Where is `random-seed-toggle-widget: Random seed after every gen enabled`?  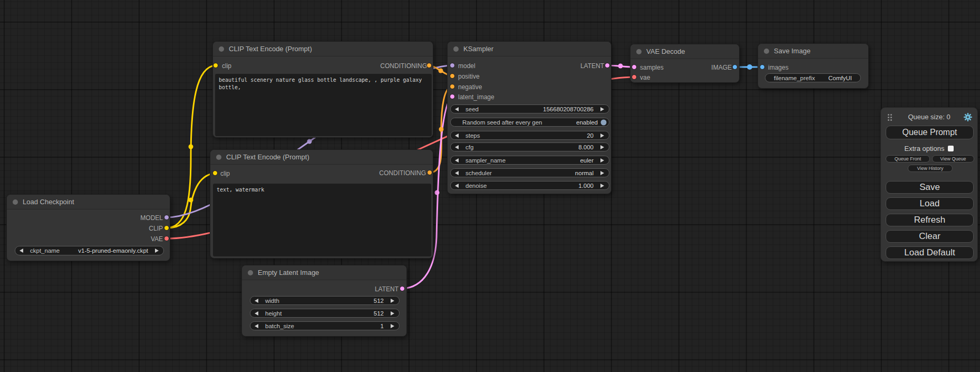 random-seed-toggle-widget: Random seed after every gen enabled is located at coordinates (530, 122).